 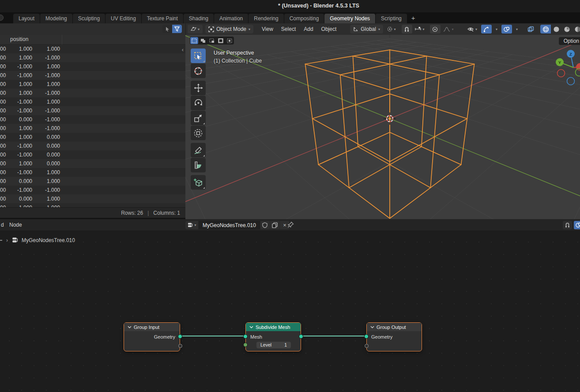 What do you see at coordinates (46, 67) in the screenshot?
I see `cell: 1.000` at bounding box center [46, 67].